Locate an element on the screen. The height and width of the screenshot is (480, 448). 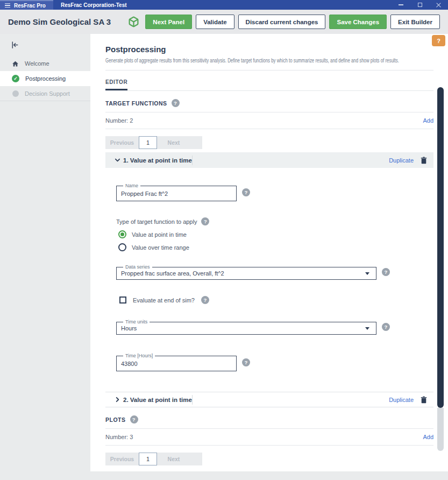
time-units-row: Time units Hours ? is located at coordinates (275, 327).